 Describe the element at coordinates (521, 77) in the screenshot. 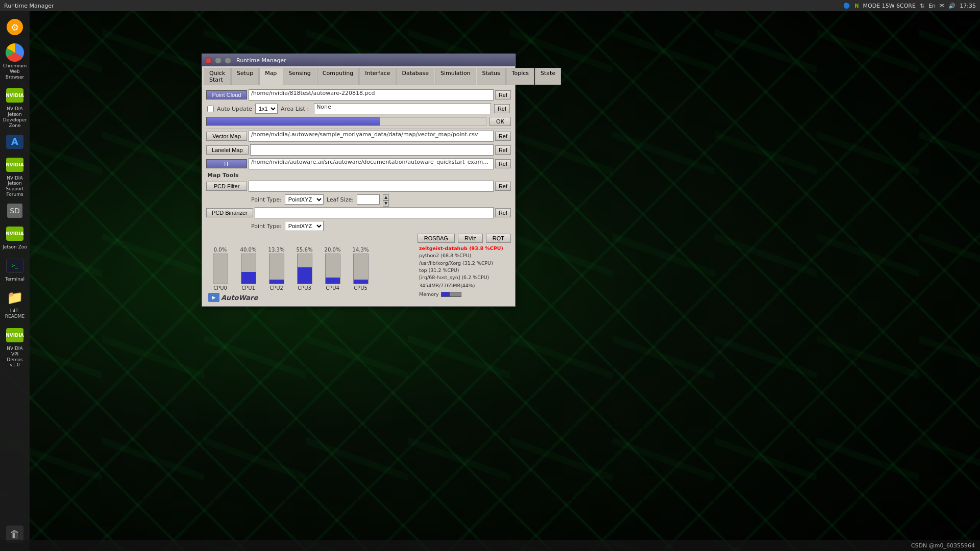

I see `tab-topics: Topics` at that location.